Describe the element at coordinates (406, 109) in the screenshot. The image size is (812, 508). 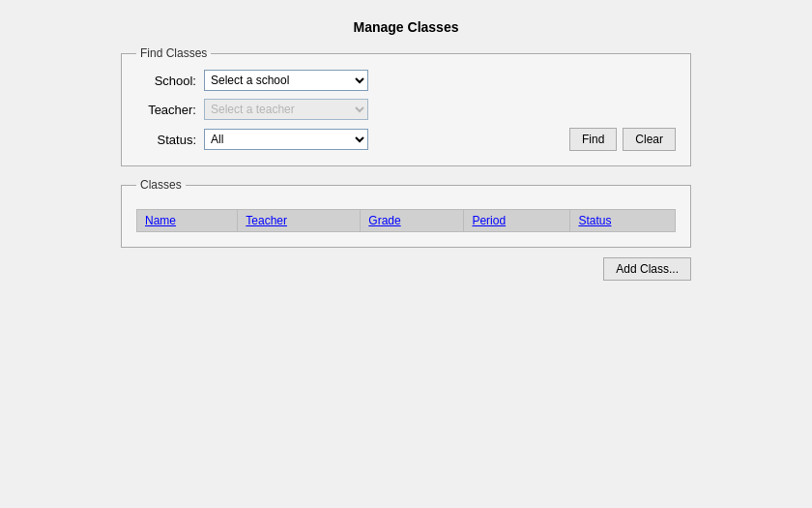
I see `teacher-row: Teacher: Select a teacher` at that location.